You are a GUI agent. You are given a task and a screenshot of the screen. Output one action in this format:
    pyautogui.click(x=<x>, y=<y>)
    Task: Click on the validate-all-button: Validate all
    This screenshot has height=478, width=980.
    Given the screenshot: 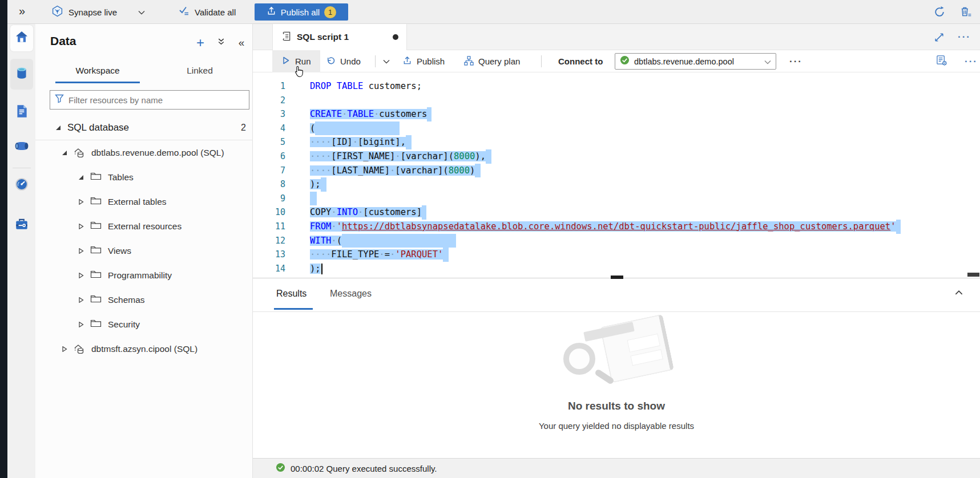 What is the action you would take?
    pyautogui.click(x=207, y=12)
    